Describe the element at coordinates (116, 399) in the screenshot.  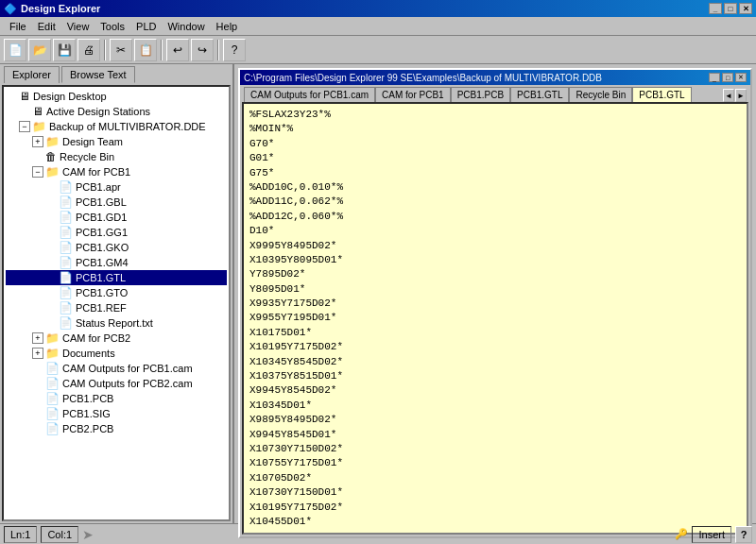
I see `tree-item: 📄PCB1.PCB` at that location.